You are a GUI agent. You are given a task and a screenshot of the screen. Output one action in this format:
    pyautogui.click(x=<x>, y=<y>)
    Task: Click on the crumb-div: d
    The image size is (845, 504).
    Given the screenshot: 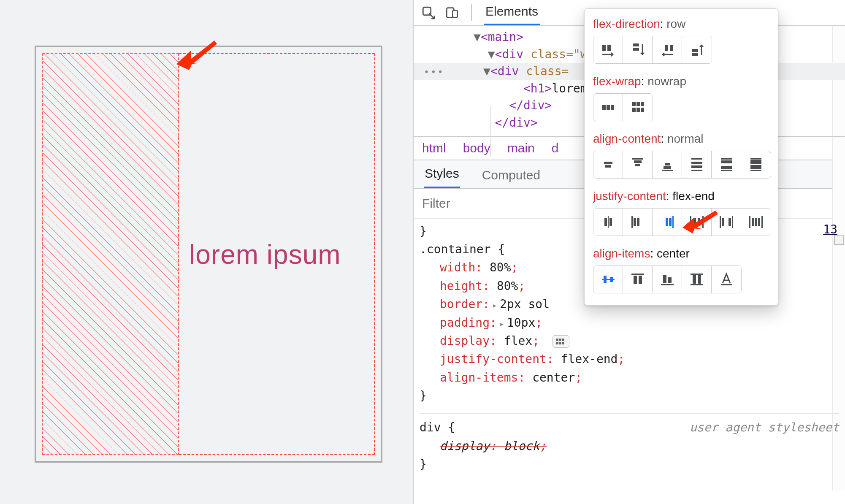 What is the action you would take?
    pyautogui.click(x=555, y=148)
    